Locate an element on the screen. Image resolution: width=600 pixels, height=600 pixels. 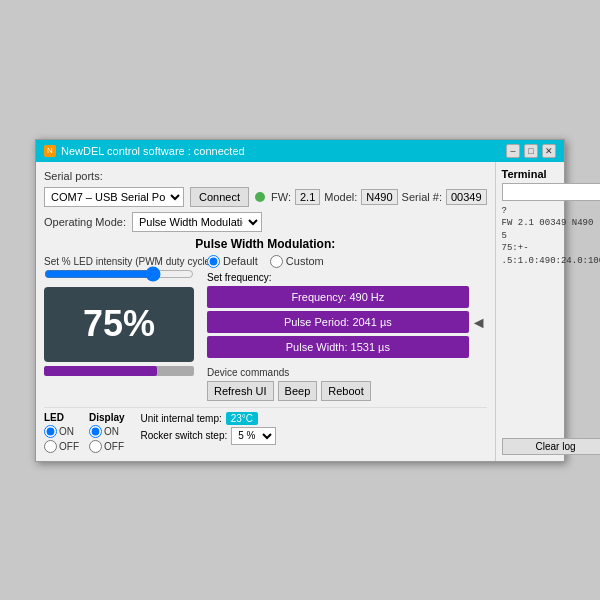
device-commands-section: Device commands Refresh UI Beep Reboot is located at coordinates (347, 384).